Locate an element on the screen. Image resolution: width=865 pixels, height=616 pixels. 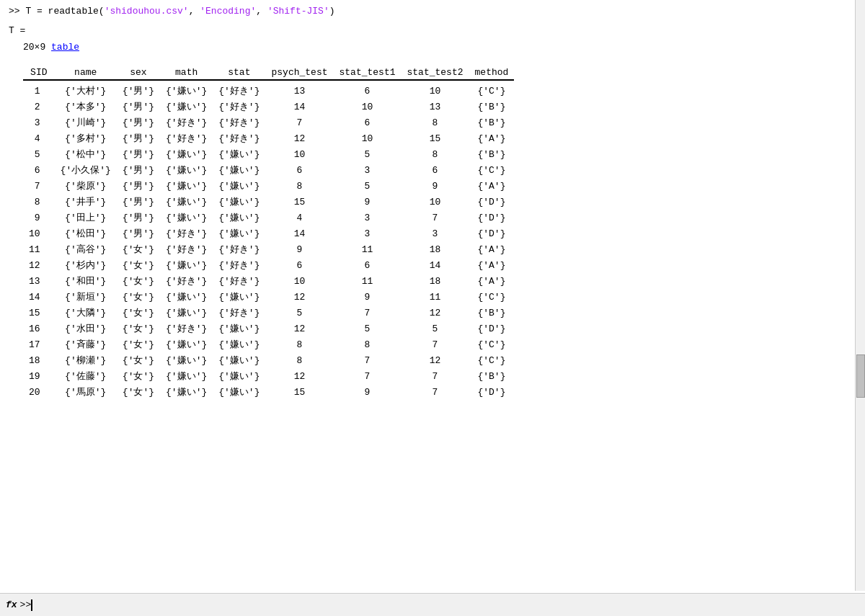
table-row: 16{'水田'}{'女'}{'好き'}{'嫌い'}1255{'D'} is located at coordinates (268, 329).